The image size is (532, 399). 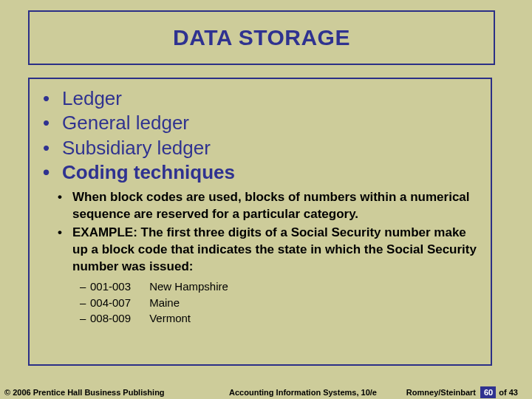 I want to click on code-row-me: 004-007 Maine, so click(x=279, y=303).